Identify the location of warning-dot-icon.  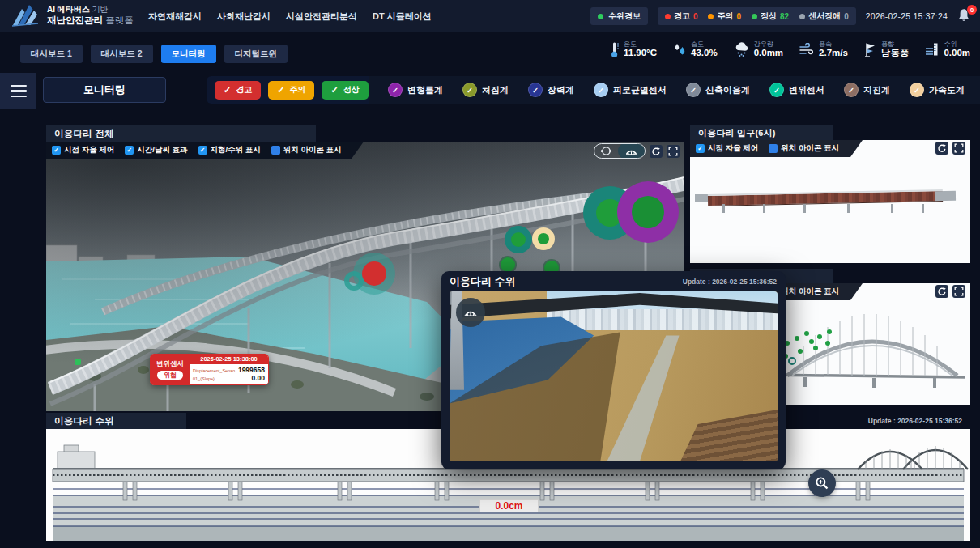
(667, 16).